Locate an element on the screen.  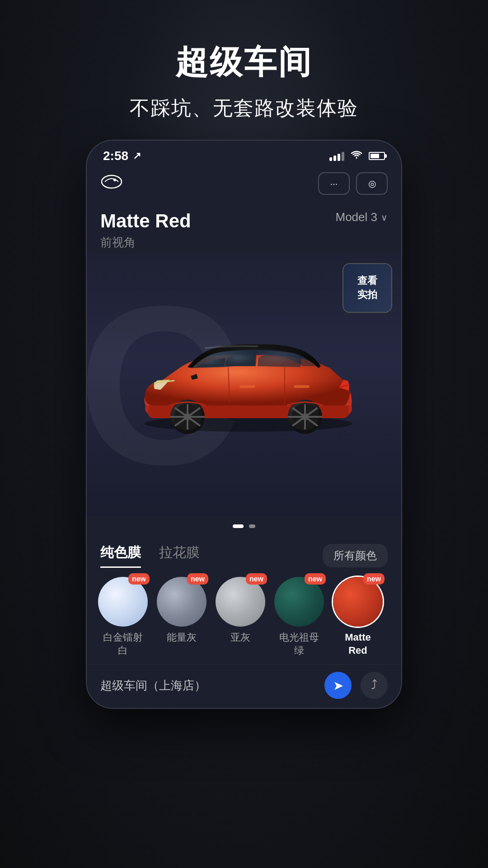
page-dots is located at coordinates (244, 526).